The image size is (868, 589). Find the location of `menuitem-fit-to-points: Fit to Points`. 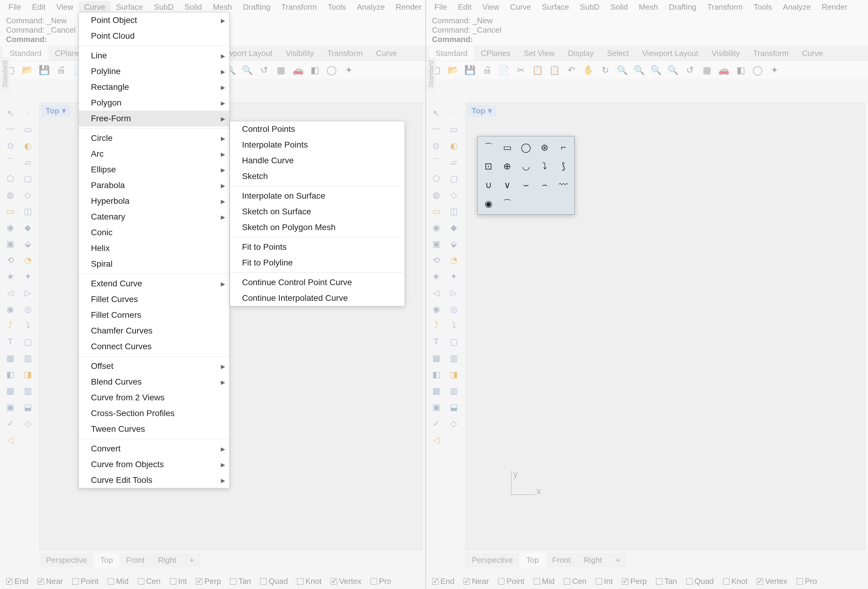

menuitem-fit-to-points: Fit to Points is located at coordinates (317, 247).